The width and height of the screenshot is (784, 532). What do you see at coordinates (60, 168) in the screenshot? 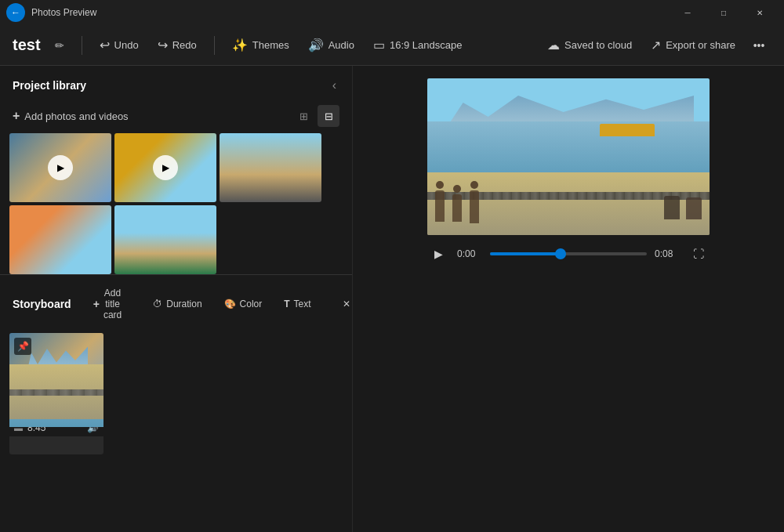
I see `media-thumbnail-1: ▶` at bounding box center [60, 168].